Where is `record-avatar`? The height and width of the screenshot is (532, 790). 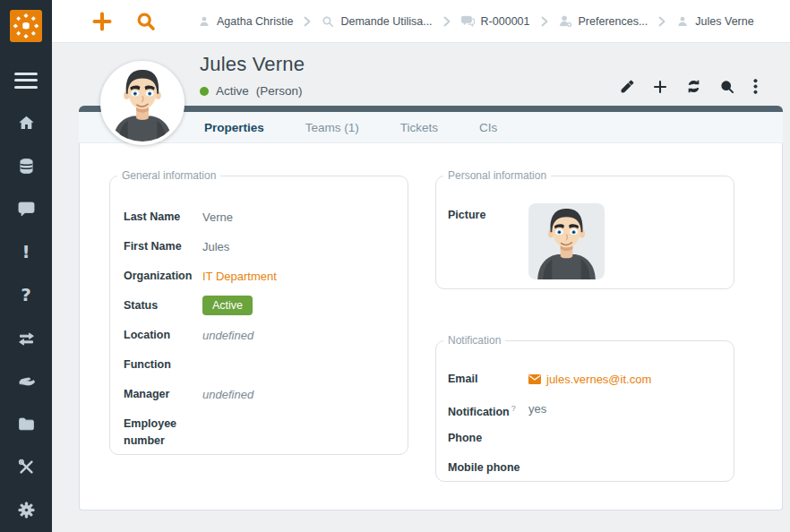 record-avatar is located at coordinates (142, 103).